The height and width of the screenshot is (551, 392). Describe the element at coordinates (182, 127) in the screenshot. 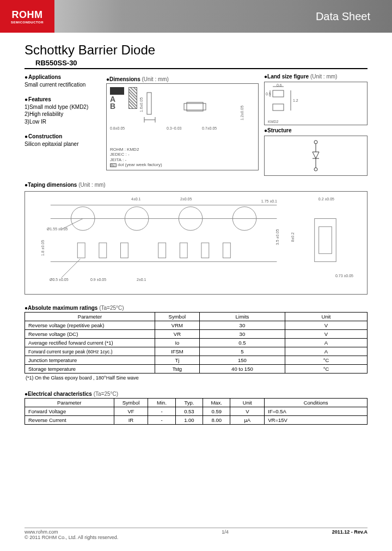

I see `dimensions-drawing: AB 0.8±0.05 1.6±0.05 0.3−0.03 0.7±0.05 1…` at that location.